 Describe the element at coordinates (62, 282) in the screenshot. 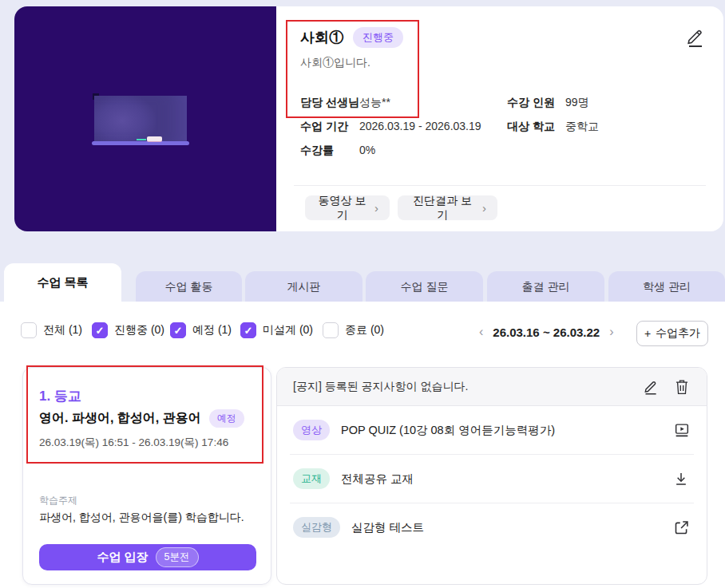

I see `tab-class-list: 수업 목록` at that location.